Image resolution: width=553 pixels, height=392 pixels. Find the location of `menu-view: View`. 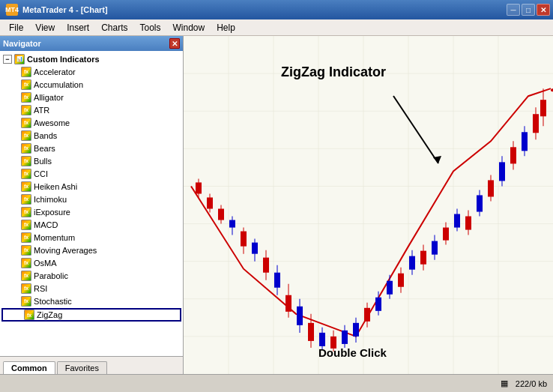

menu-view: View is located at coordinates (45, 28).